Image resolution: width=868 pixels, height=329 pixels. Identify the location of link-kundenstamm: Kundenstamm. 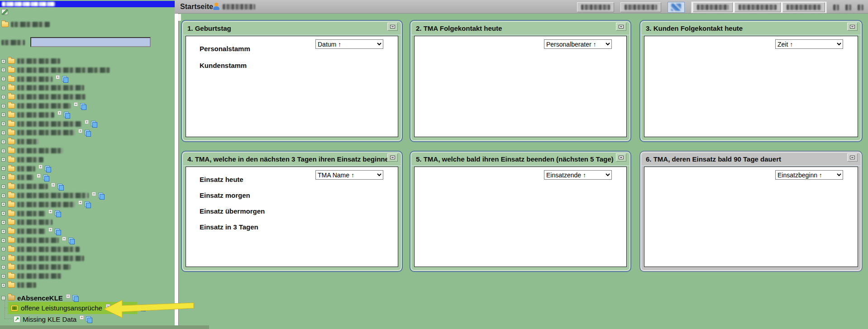
(225, 66).